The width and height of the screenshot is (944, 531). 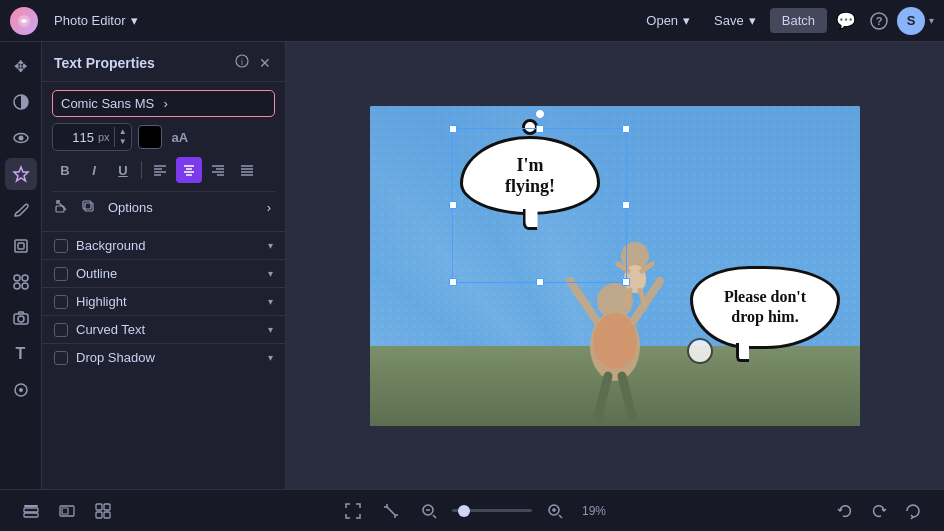 I want to click on forward-button, so click(x=913, y=511).